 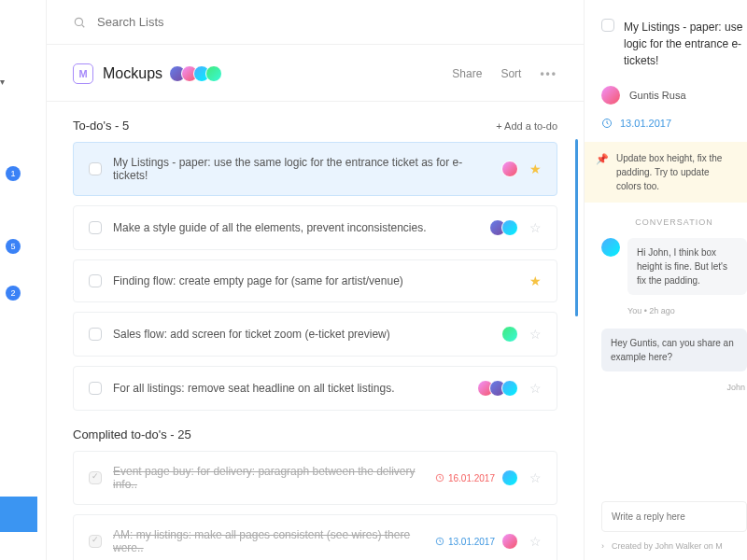 I want to click on chevron-down-icon: ▾, so click(x=2, y=82).